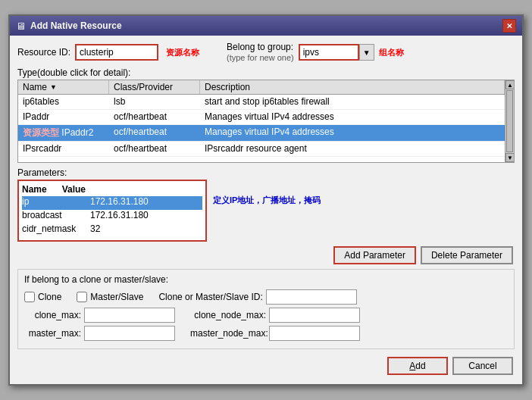 This screenshot has height=400, width=532. What do you see at coordinates (266, 73) in the screenshot?
I see `type-section-label: Type(double click for detail):` at bounding box center [266, 73].